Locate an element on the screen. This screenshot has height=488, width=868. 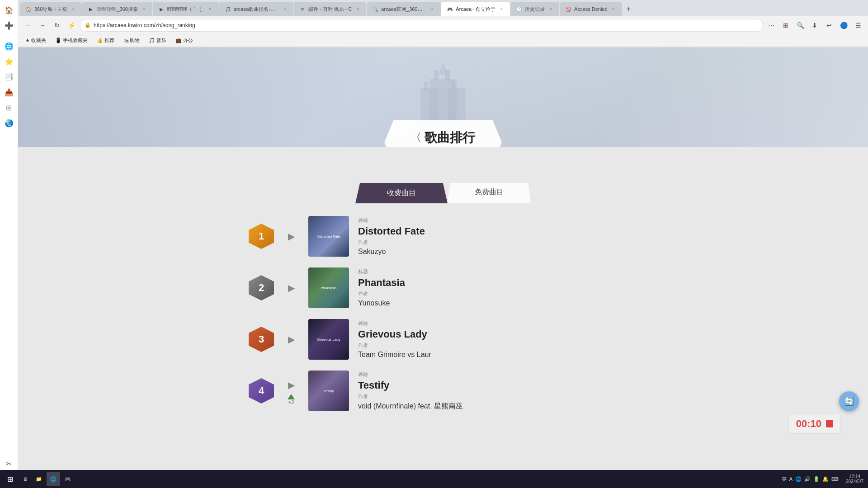
bookmark-shop: 🛍 购物 is located at coordinates (132, 41).